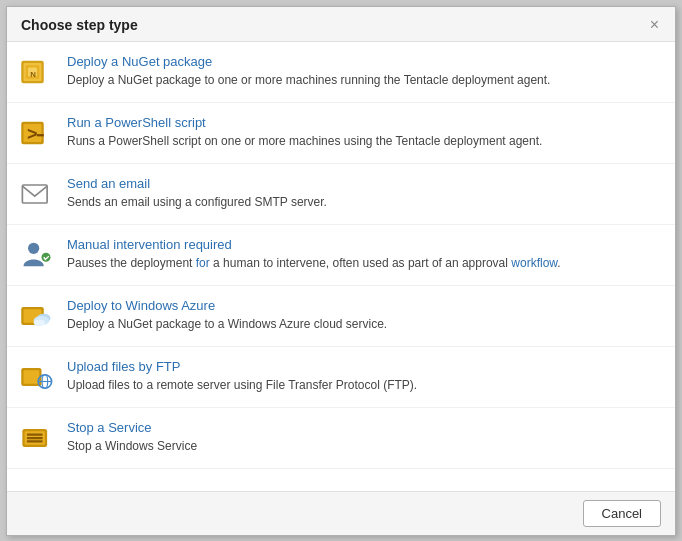 The width and height of the screenshot is (682, 541). I want to click on step-content-ftp: Upload files by FTPUpload files to a rem…, so click(363, 376).